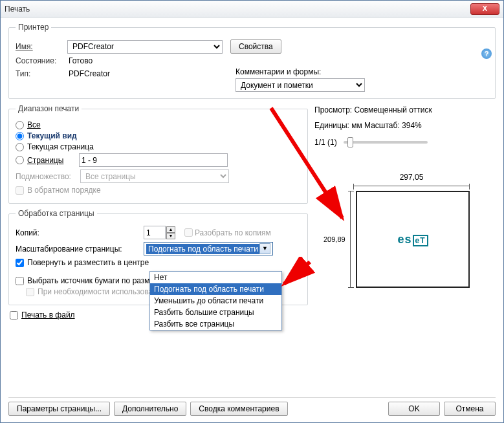 This screenshot has height=423, width=504. I want to click on collate-label: Разобрать по копиям, so click(233, 233).